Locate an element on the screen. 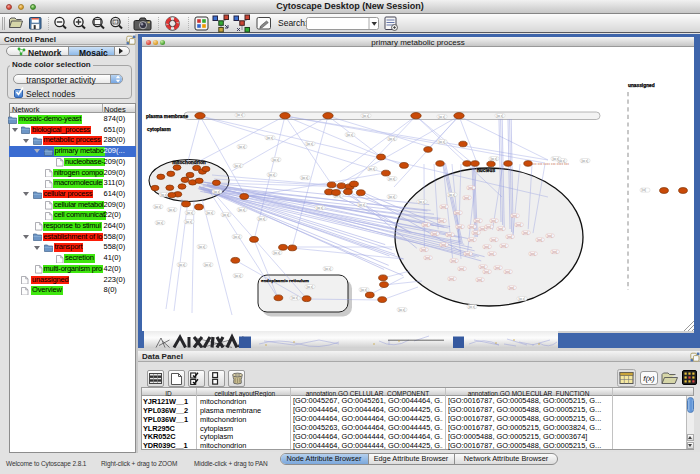  svg-text: unassigned is located at coordinates (642, 86).